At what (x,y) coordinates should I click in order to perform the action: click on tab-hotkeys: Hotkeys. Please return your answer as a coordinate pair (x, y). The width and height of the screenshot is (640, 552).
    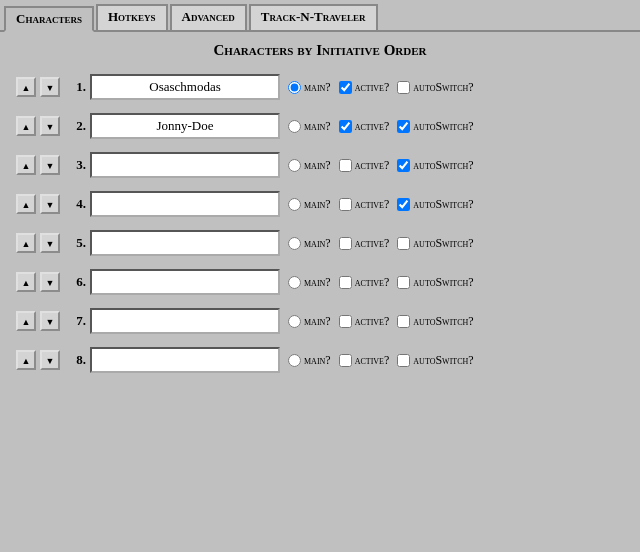
    Looking at the image, I should click on (132, 17).